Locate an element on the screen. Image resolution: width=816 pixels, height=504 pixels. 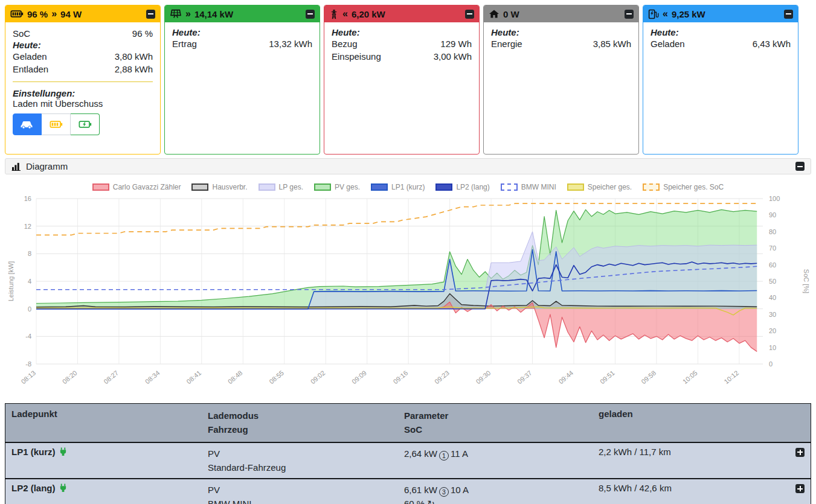
svg-text: 70 is located at coordinates (773, 248).